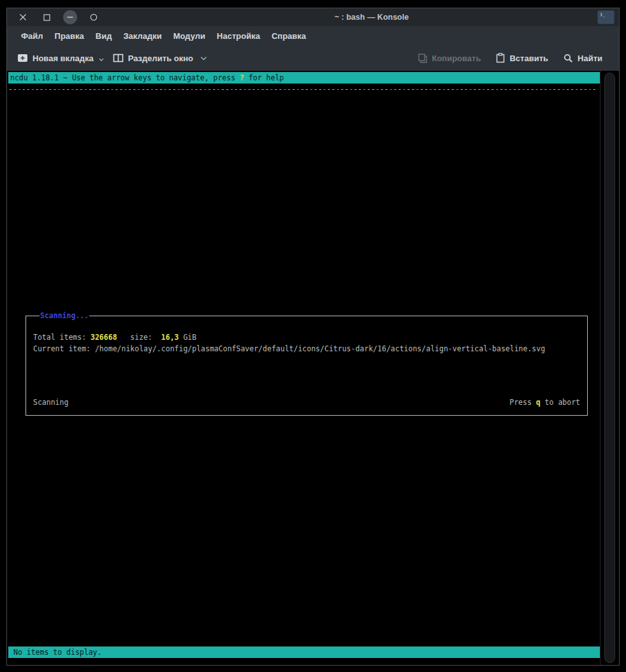 Image resolution: width=626 pixels, height=672 pixels. Describe the element at coordinates (583, 59) in the screenshot. I see `find-button: Найти` at that location.